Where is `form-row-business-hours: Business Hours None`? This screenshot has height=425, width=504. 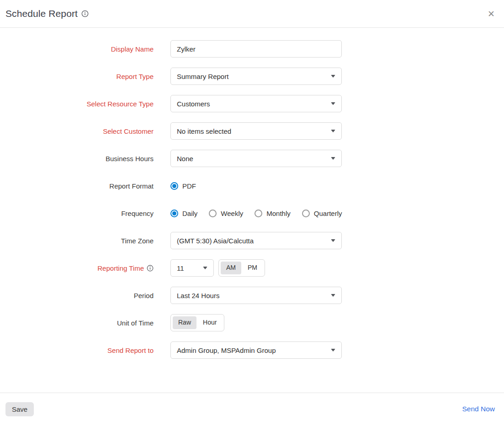
form-row-business-hours: Business Hours None is located at coordinates (252, 158).